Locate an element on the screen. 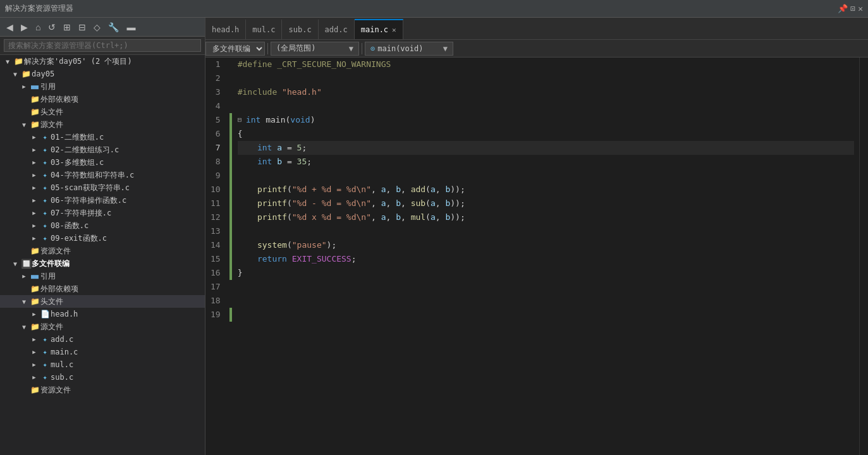  sidebar-item-ext1: 📁 外部依赖项 is located at coordinates (102, 99).